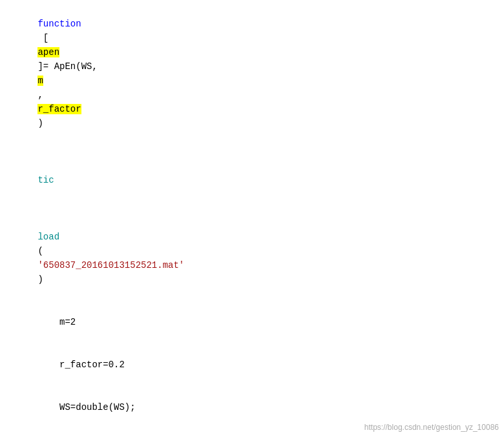 The image size is (504, 437). I want to click on m-highlight: m, so click(40, 81).